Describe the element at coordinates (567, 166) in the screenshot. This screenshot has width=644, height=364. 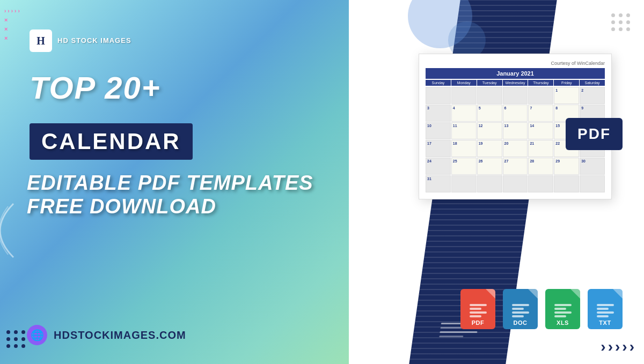
I see `table-row: 29` at that location.